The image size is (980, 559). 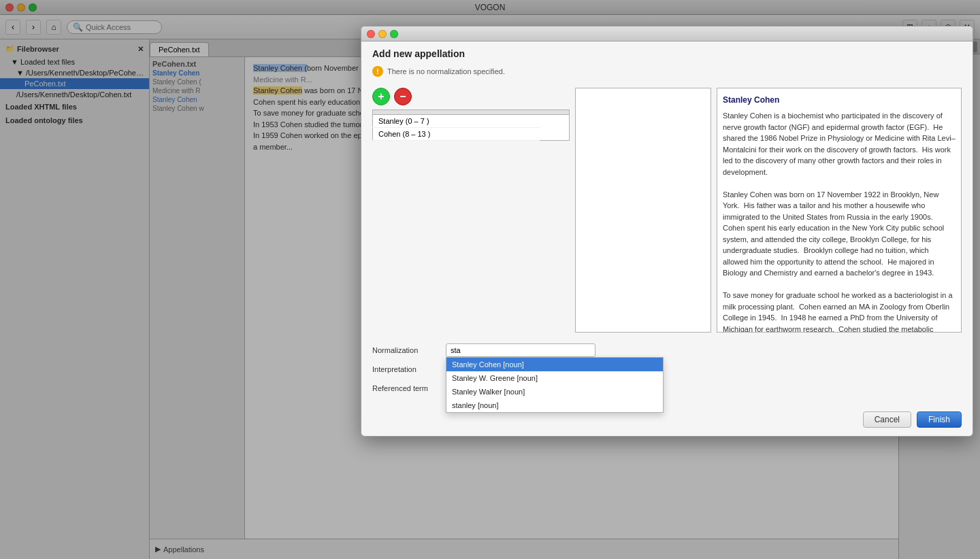 What do you see at coordinates (555, 378) in the screenshot?
I see `dropdown-item: Stanley W. Greene [noun]` at bounding box center [555, 378].